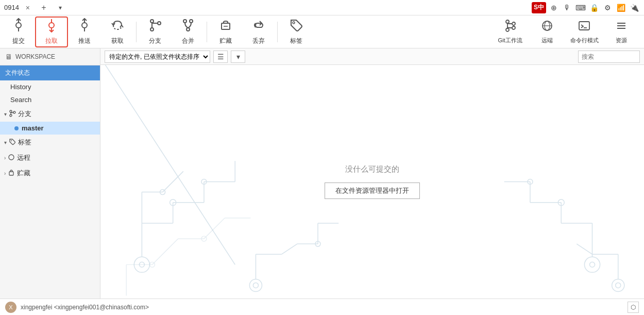 Image resolution: width=644 pixels, height=315 pixels. What do you see at coordinates (11, 158) in the screenshot?
I see `remote-group-icon` at bounding box center [11, 158].